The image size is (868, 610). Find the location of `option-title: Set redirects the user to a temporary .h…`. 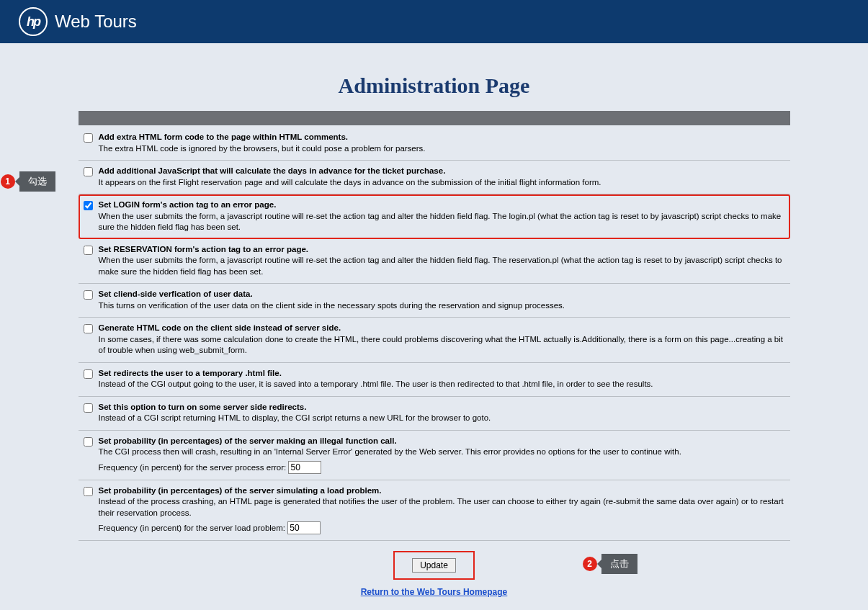

option-title: Set redirects the user to a temporary .h… is located at coordinates (376, 374).